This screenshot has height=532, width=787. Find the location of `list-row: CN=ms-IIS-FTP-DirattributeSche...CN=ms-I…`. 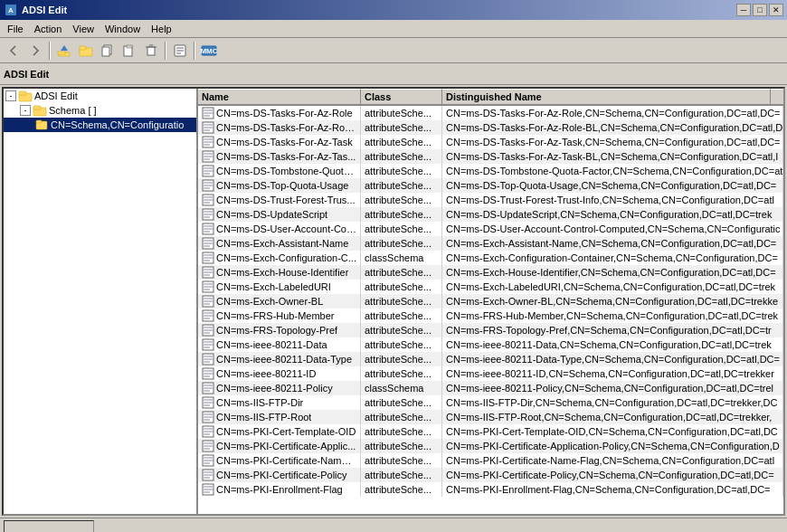

list-row: CN=ms-IIS-FTP-DirattributeSche...CN=ms-I… is located at coordinates (490, 403).